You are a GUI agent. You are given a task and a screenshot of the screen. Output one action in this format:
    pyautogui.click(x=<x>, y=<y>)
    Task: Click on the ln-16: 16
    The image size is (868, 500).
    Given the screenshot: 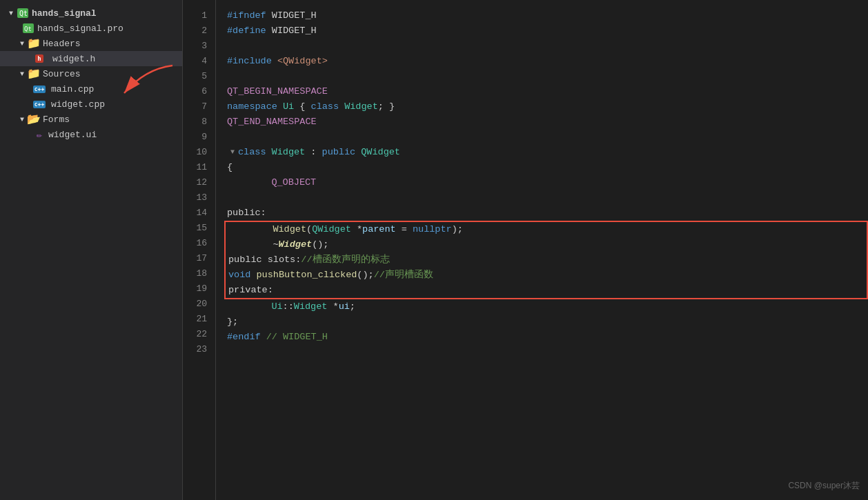 What is the action you would take?
    pyautogui.click(x=199, y=243)
    